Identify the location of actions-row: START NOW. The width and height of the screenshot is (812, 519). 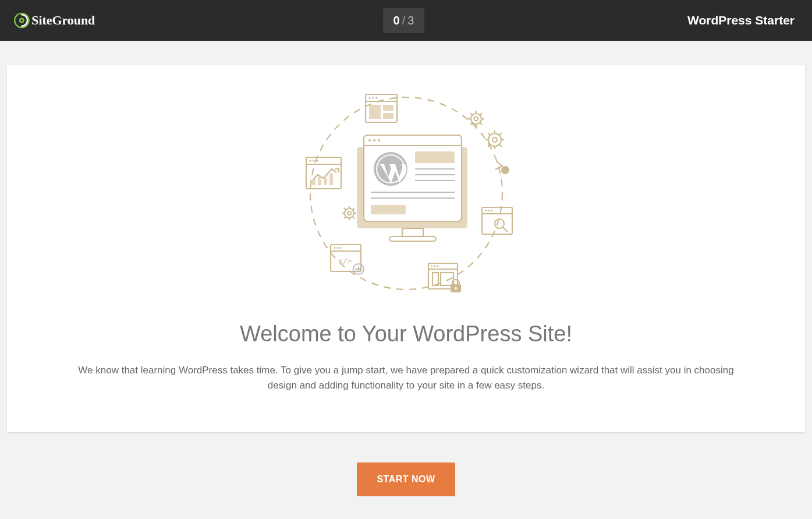
(406, 479).